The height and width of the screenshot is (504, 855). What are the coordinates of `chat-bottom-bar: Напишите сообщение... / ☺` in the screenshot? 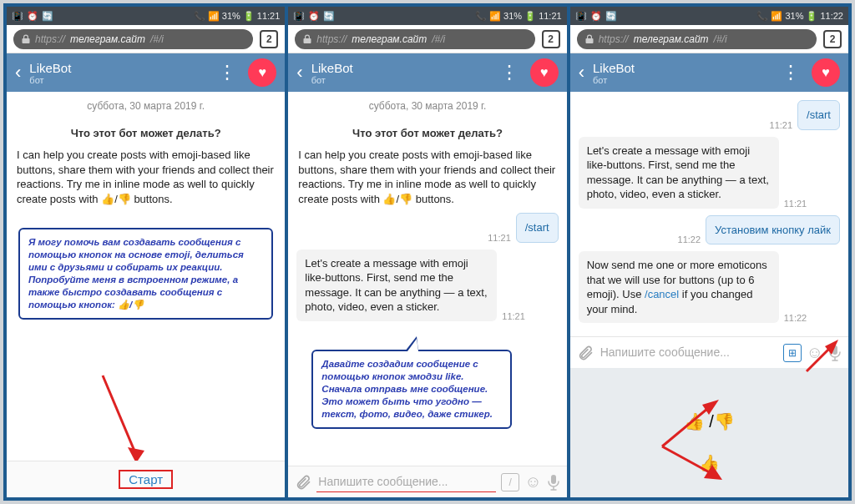 It's located at (428, 481).